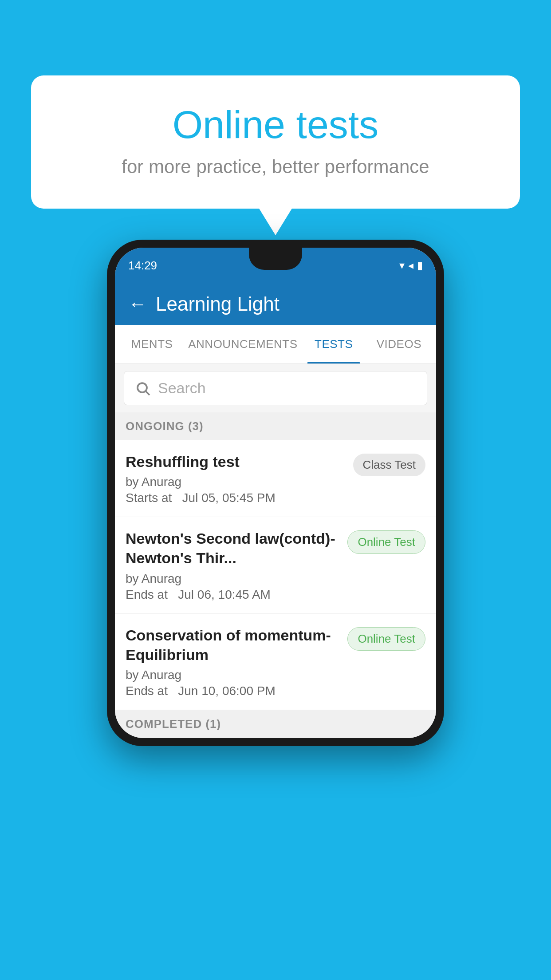 This screenshot has width=551, height=980. Describe the element at coordinates (233, 579) in the screenshot. I see `test-author-2: by Anurag` at that location.